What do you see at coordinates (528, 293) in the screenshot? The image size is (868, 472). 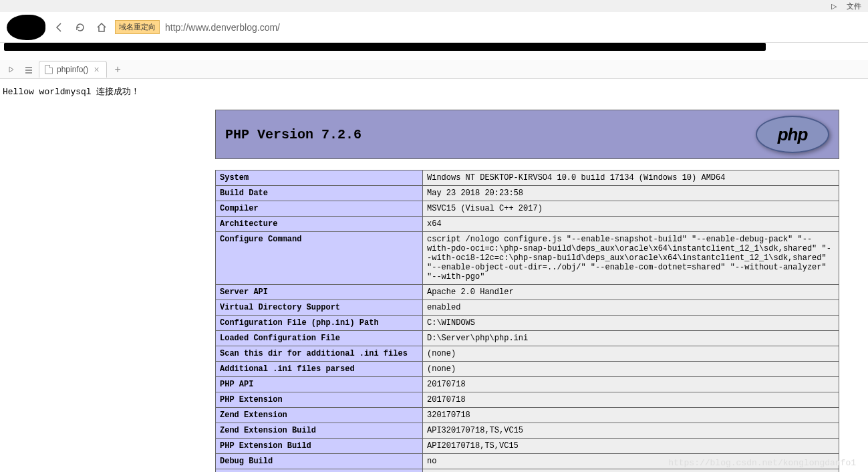 I see `table-row: Server APIApache 2.0 Handler` at bounding box center [528, 293].